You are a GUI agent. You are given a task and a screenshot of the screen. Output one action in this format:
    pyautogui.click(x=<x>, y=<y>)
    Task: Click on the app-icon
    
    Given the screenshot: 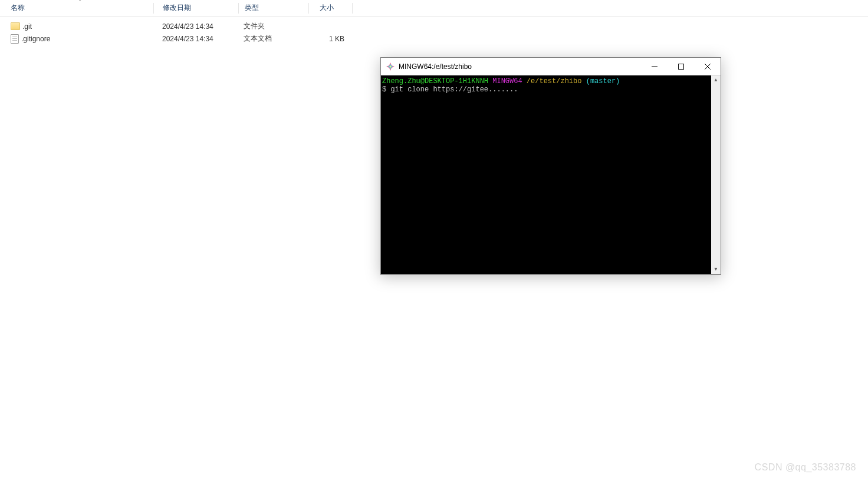 What is the action you would take?
    pyautogui.click(x=390, y=67)
    